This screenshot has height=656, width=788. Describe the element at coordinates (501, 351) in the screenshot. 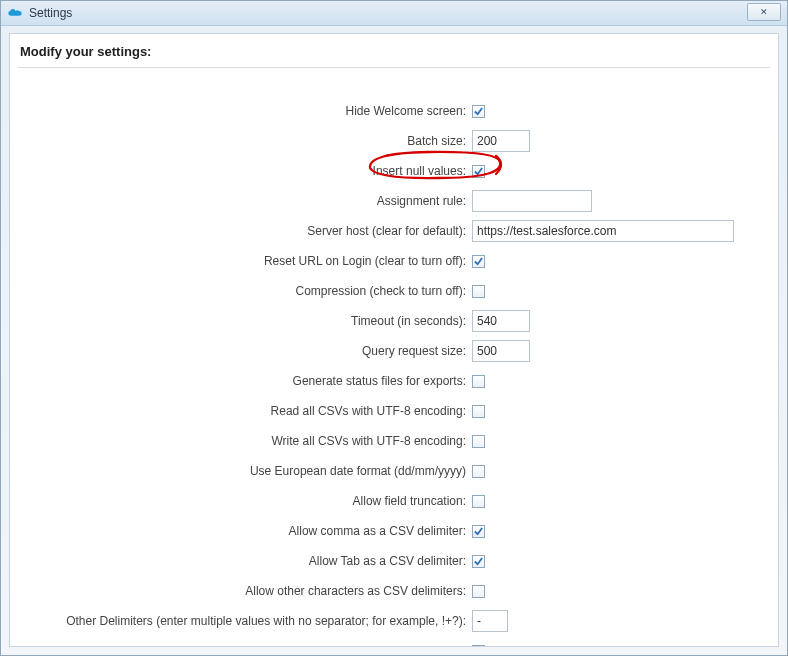

I see `query-size-input` at that location.